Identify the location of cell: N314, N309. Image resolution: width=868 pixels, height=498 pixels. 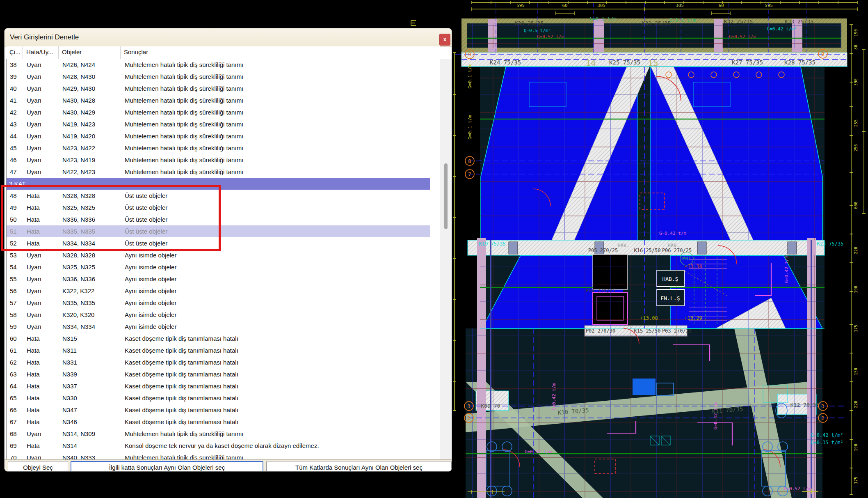
(90, 434).